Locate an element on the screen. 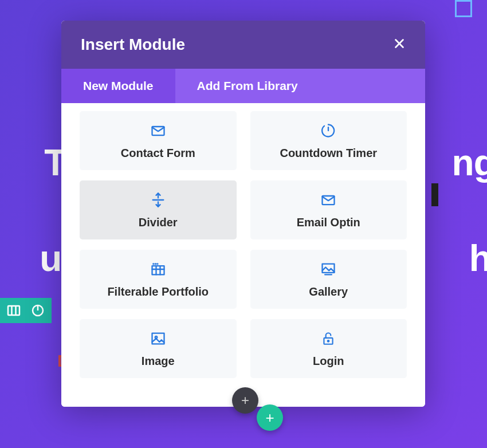 Image resolution: width=487 pixels, height=448 pixels. add-button-green: + is located at coordinates (270, 418).